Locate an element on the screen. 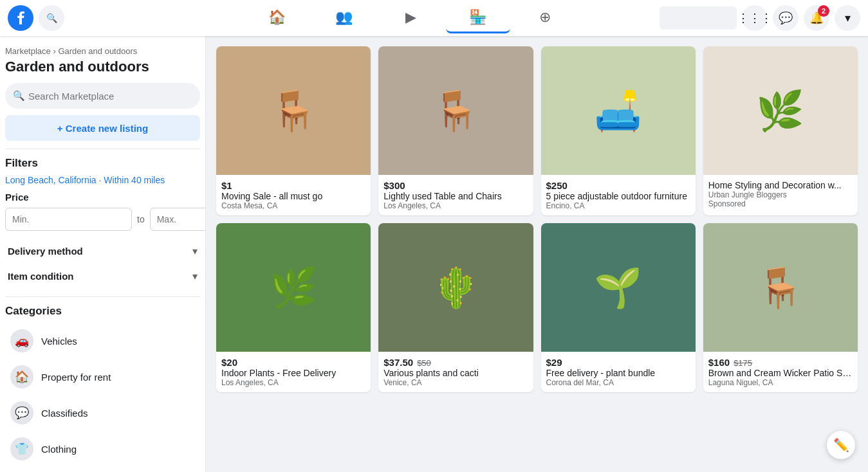 Image resolution: width=868 pixels, height=472 pixels. card-image: 🌱 is located at coordinates (618, 287).